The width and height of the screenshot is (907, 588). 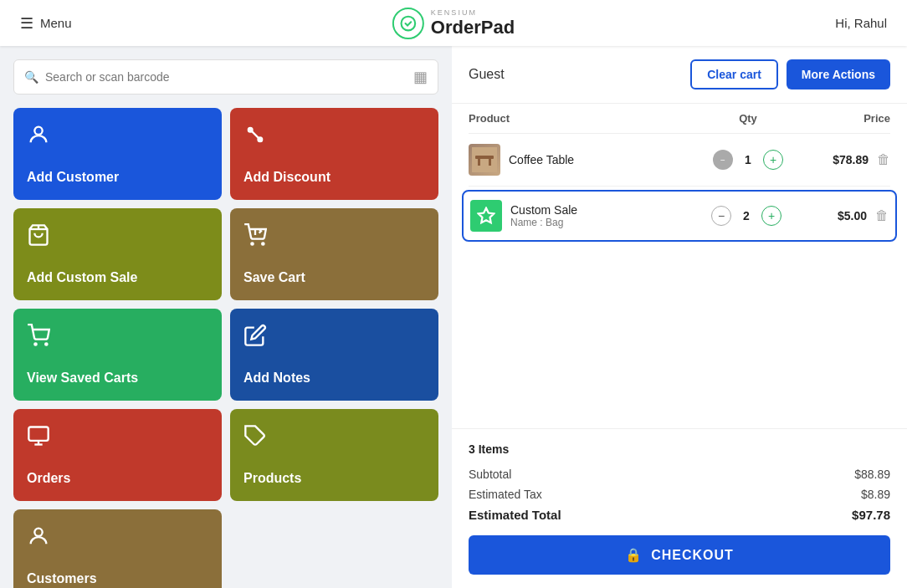 I want to click on product-info: Custom Sale Name : Bag, so click(x=587, y=216).